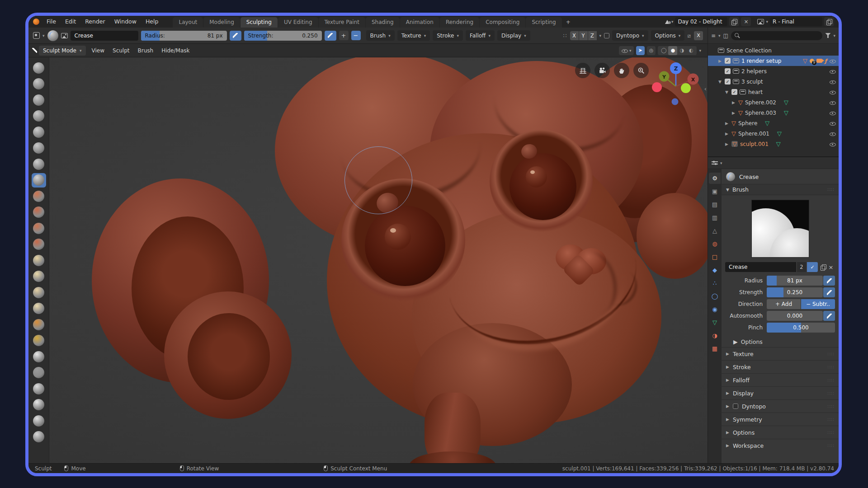  Describe the element at coordinates (583, 70) in the screenshot. I see `grid-nav-button` at that location.